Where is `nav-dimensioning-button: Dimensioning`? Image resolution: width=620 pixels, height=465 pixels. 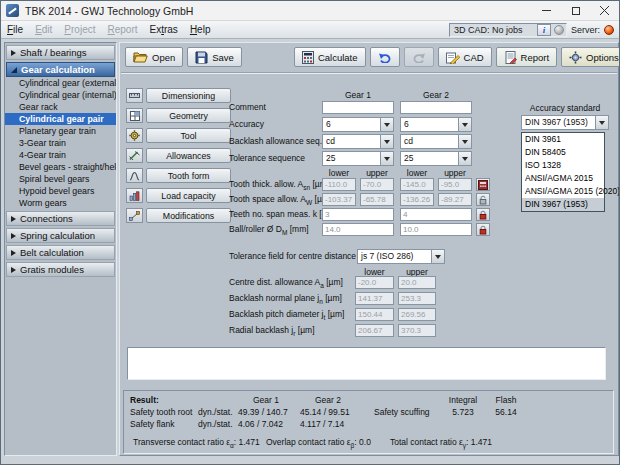 nav-dimensioning-button: Dimensioning is located at coordinates (188, 96).